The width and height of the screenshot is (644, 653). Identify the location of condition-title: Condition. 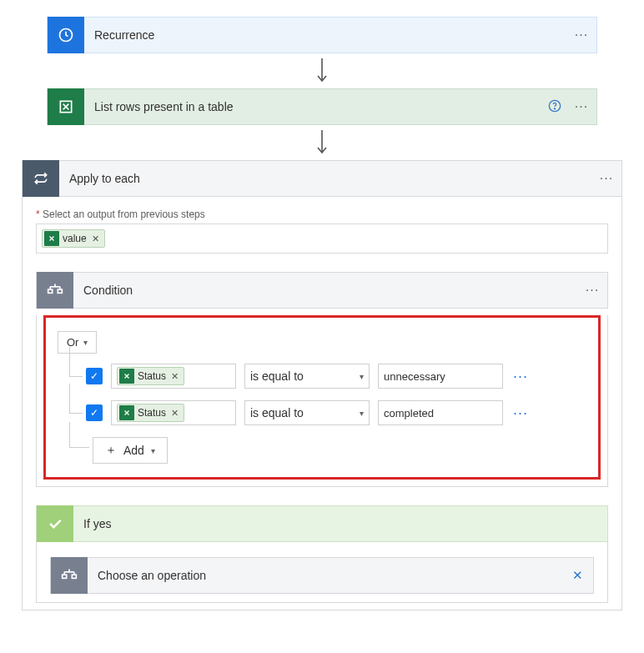
(325, 290).